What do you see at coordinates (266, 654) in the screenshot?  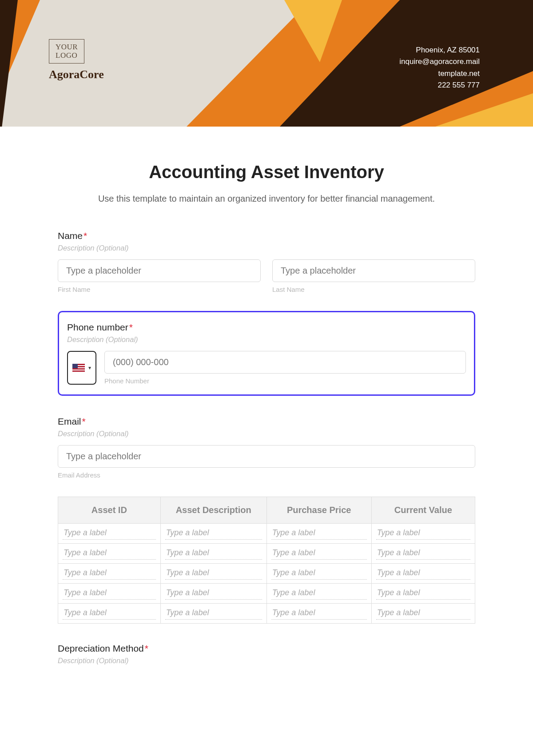 I see `depreciation-field: Depreciation Method* Description (Option…` at bounding box center [266, 654].